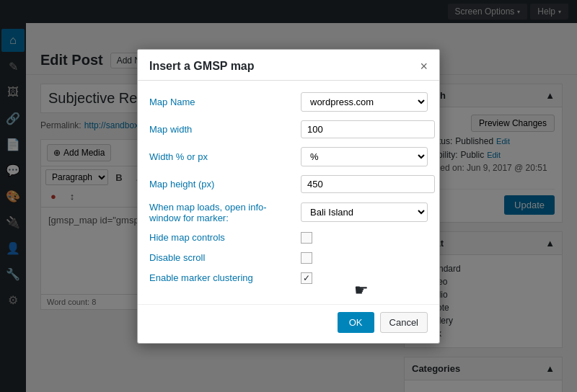 This screenshot has width=577, height=392. Describe the element at coordinates (288, 65) in the screenshot. I see `modal-header: Insert a GMSP map ×` at that location.